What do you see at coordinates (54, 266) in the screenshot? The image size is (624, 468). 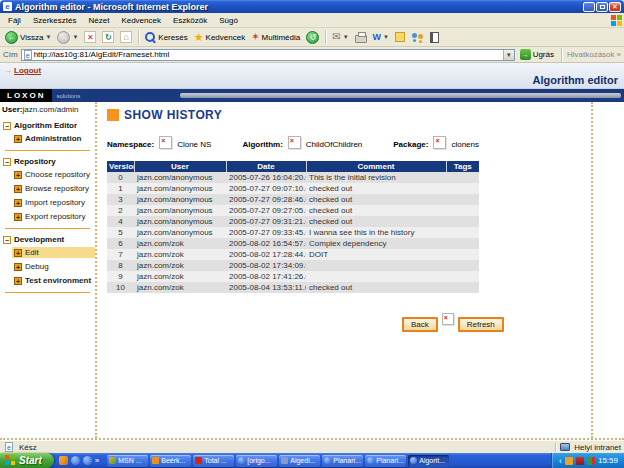 I see `sidebar-item-debug: +Debug` at bounding box center [54, 266].